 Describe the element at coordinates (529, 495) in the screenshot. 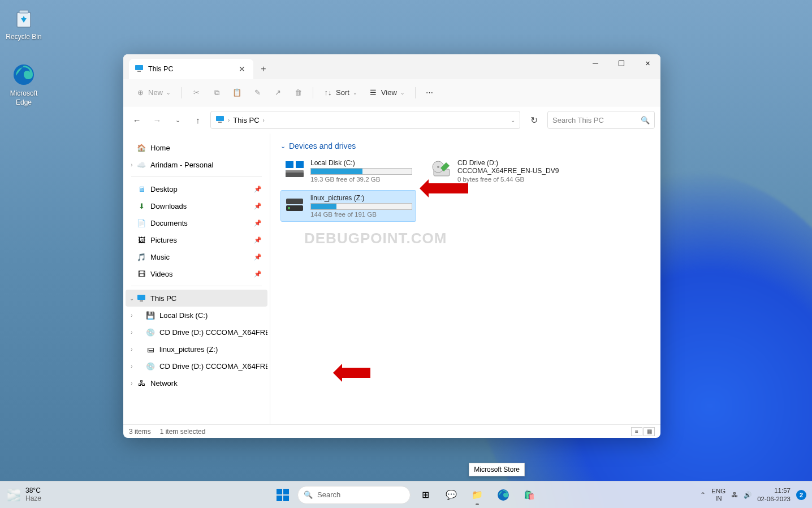

I see `taskbar-store: 🛍️` at that location.